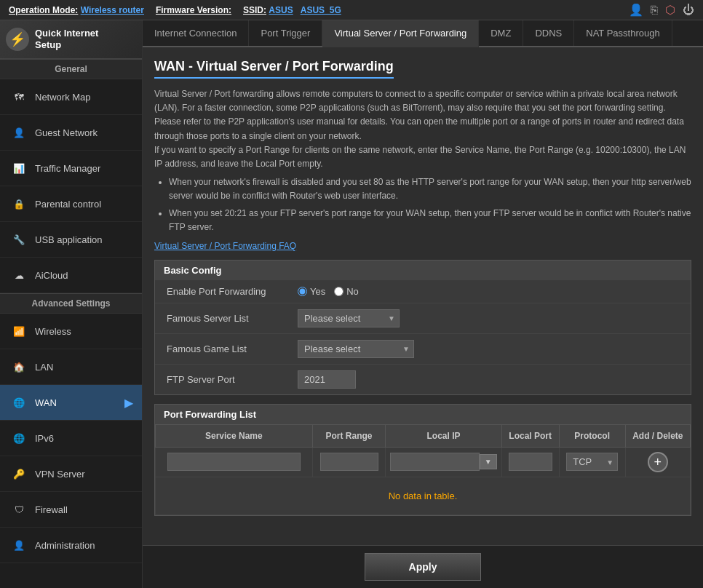 The image size is (703, 588). I want to click on power-icon: ⏻, so click(688, 10).